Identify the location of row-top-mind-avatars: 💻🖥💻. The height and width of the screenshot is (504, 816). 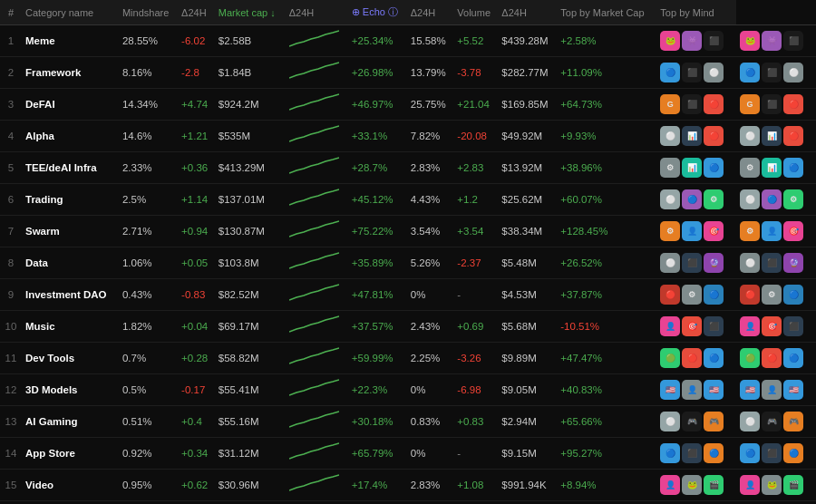
(776, 503).